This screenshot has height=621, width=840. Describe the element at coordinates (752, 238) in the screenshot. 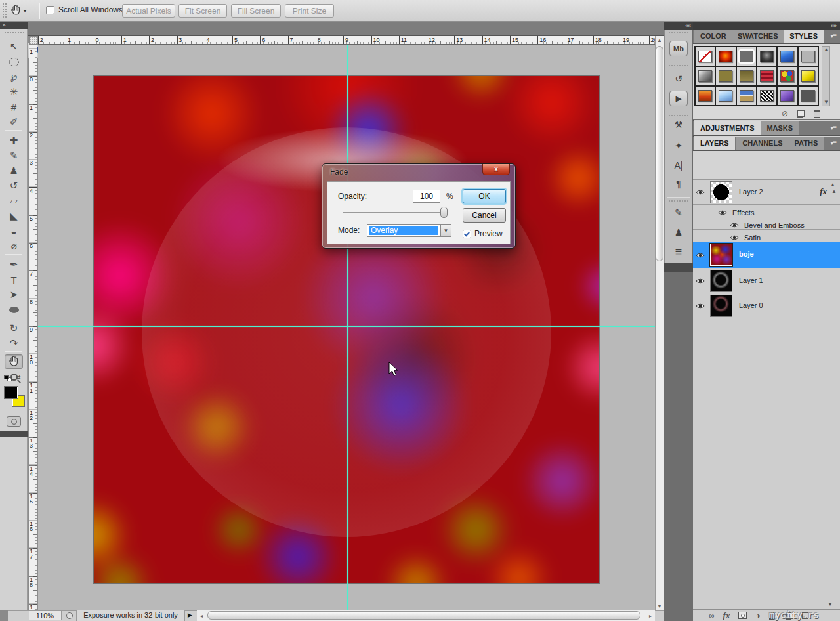

I see `effect-name: Satin` at that location.